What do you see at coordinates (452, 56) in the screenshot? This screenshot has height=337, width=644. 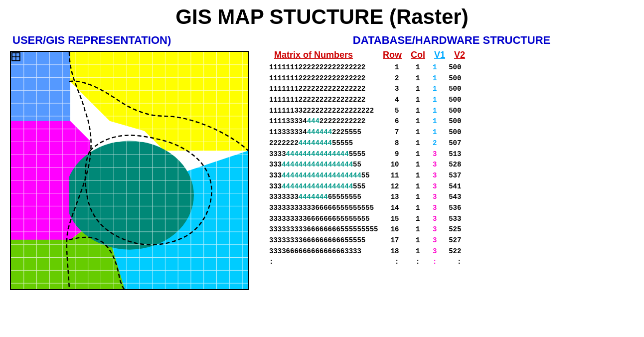 I see `header-area: Matrix of Numbers Row Col V1 V2` at bounding box center [452, 56].